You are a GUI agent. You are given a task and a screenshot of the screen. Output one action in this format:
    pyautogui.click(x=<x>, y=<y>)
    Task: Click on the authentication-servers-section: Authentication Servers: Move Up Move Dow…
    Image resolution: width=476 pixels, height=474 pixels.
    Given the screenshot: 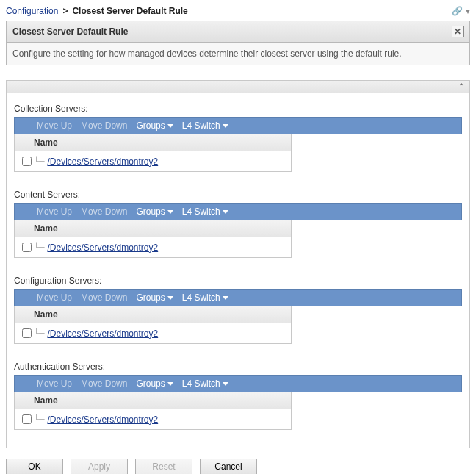 What is the action you would take?
    pyautogui.click(x=238, y=395)
    